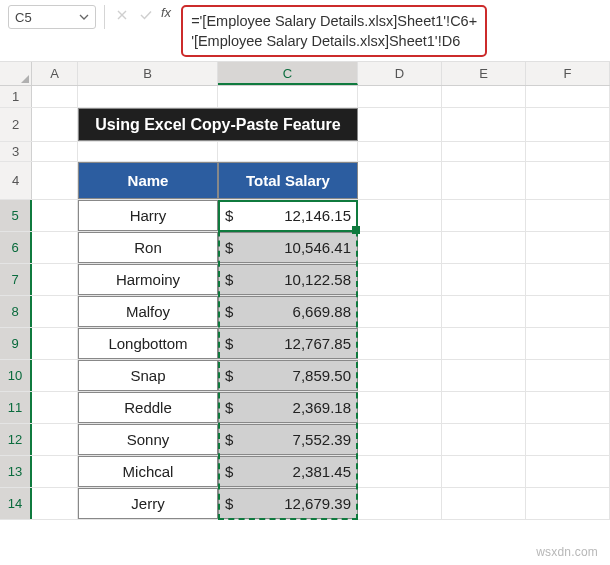 The height and width of the screenshot is (565, 610). I want to click on row-header: 6, so click(16, 248).